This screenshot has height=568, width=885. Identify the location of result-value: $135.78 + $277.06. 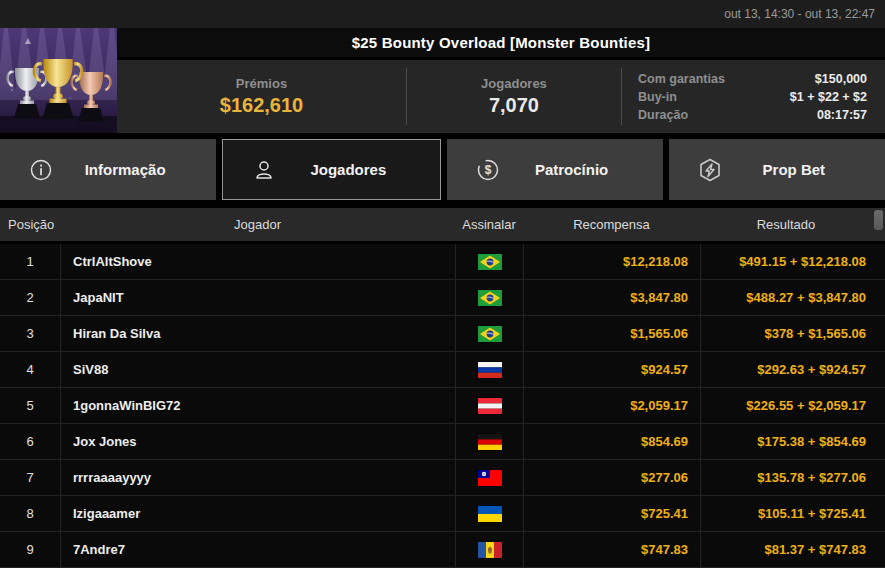
(786, 478).